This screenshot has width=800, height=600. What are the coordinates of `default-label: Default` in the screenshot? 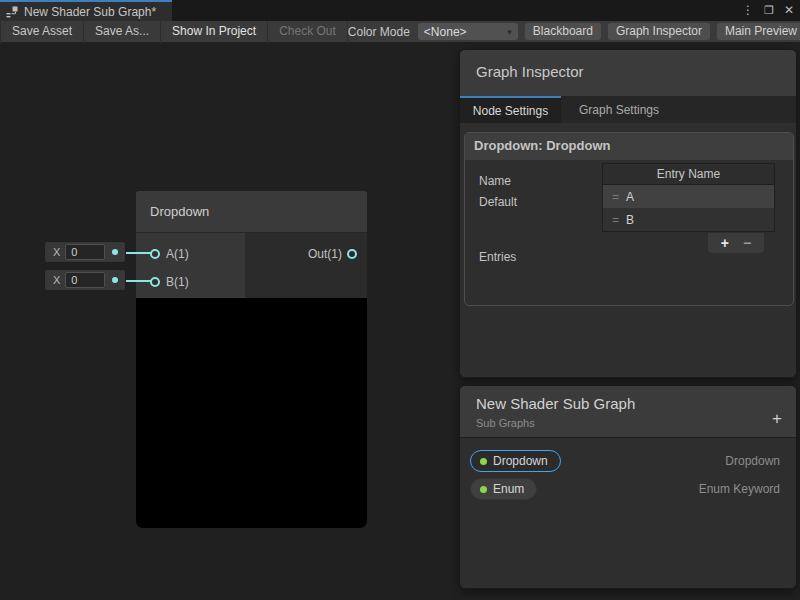 It's located at (498, 202).